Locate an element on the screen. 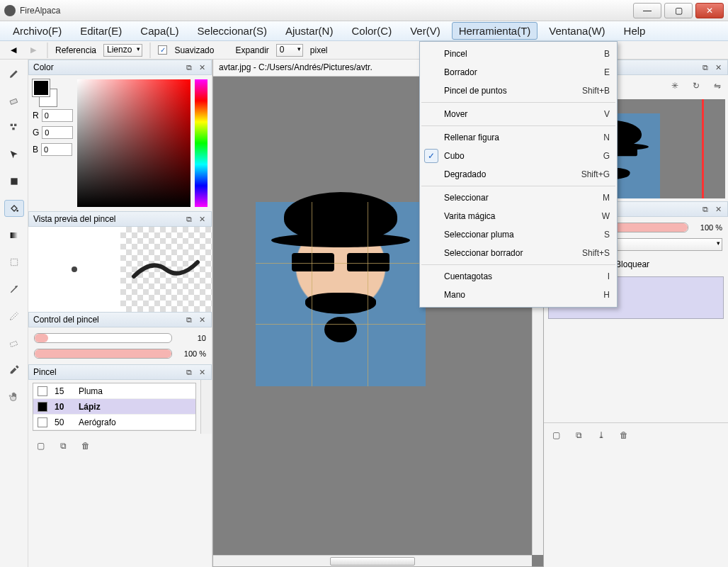 This screenshot has height=567, width=728. move-tool-icon is located at coordinates (14, 155).